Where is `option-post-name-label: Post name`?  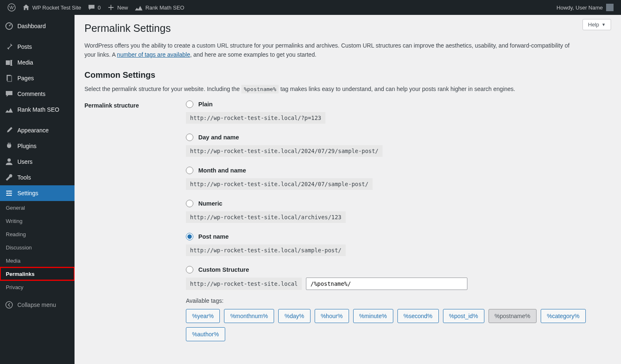 option-post-name-label: Post name is located at coordinates (398, 237).